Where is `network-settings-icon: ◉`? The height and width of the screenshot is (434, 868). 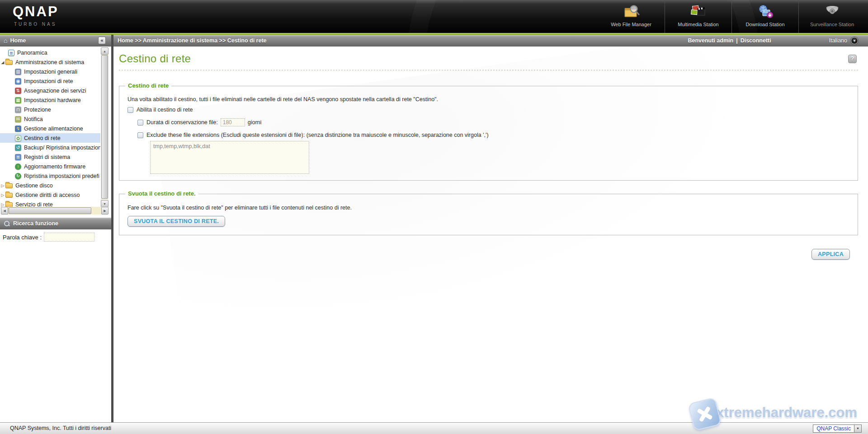
network-settings-icon: ◉ is located at coordinates (18, 81).